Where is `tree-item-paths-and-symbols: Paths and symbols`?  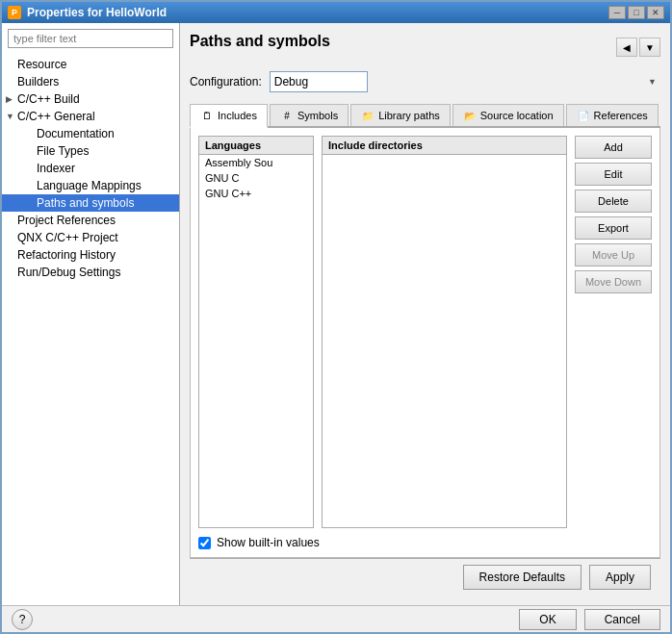
tree-item-paths-and-symbols: Paths and symbols is located at coordinates (90, 203).